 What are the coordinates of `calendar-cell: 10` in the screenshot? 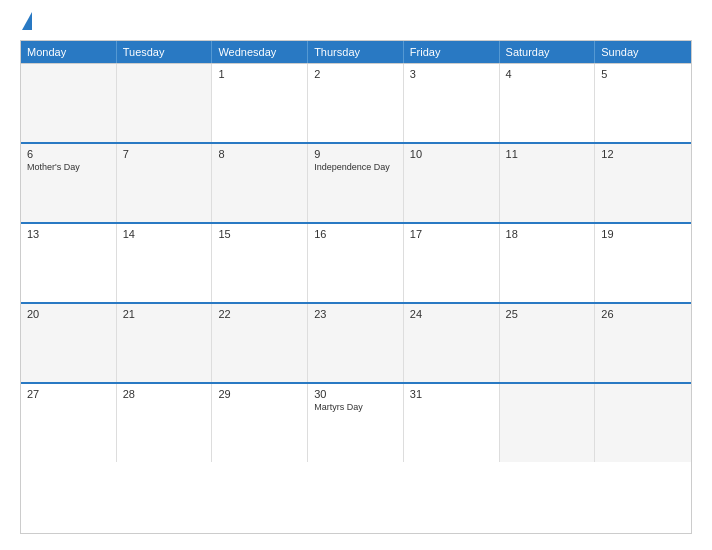 It's located at (452, 183).